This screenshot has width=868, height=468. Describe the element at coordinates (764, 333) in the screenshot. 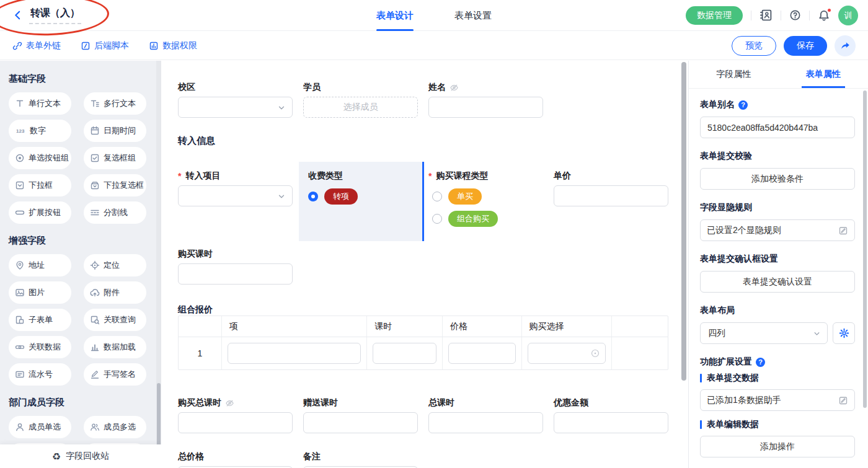

I see `layout-select: 四列` at that location.